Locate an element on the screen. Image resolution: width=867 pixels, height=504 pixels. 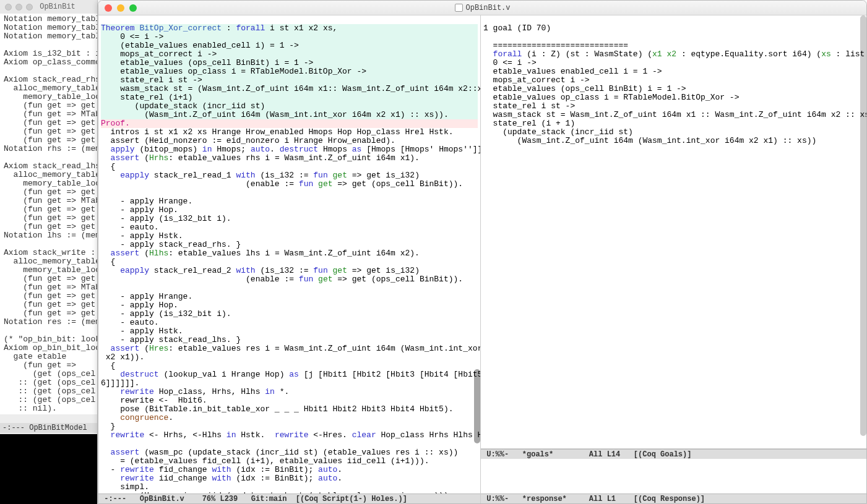
kw-theorem: Theorem is located at coordinates (118, 28).